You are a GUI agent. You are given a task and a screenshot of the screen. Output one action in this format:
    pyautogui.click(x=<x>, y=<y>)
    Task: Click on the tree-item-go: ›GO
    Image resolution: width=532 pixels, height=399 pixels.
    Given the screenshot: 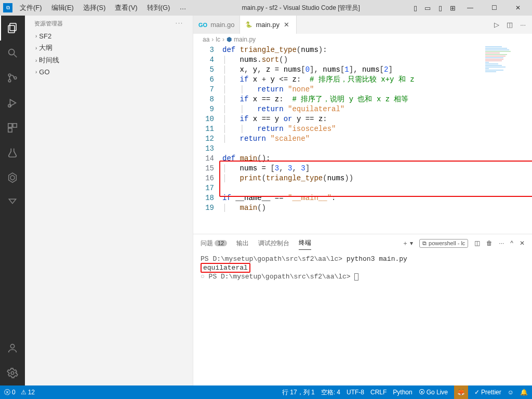 What is the action you would take?
    pyautogui.click(x=109, y=72)
    